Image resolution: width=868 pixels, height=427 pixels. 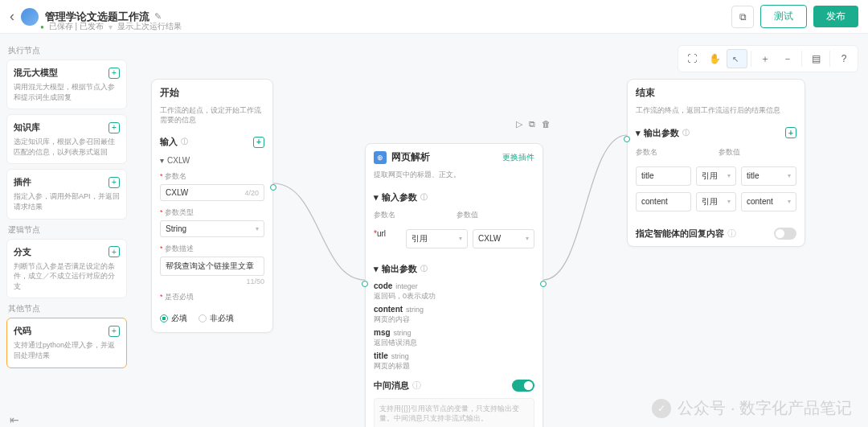 I want to click on add-output-icon: +, so click(x=791, y=133).